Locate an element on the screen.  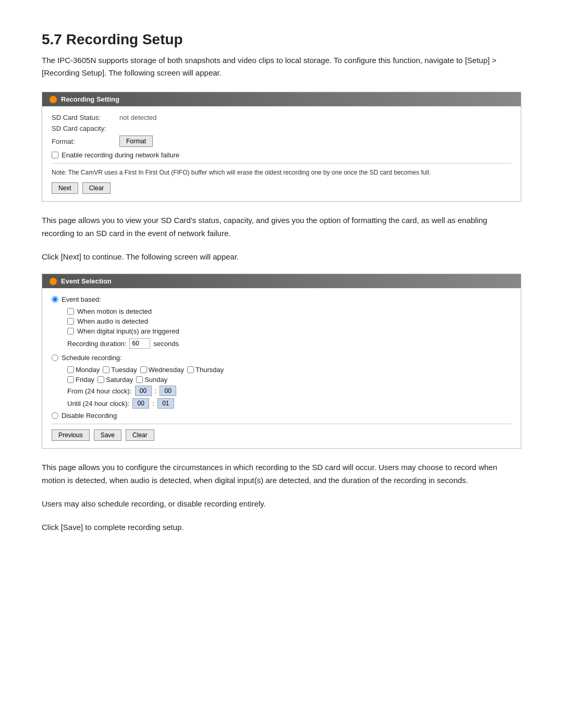
audio-check-row: When audio is detected is located at coordinates (289, 321).